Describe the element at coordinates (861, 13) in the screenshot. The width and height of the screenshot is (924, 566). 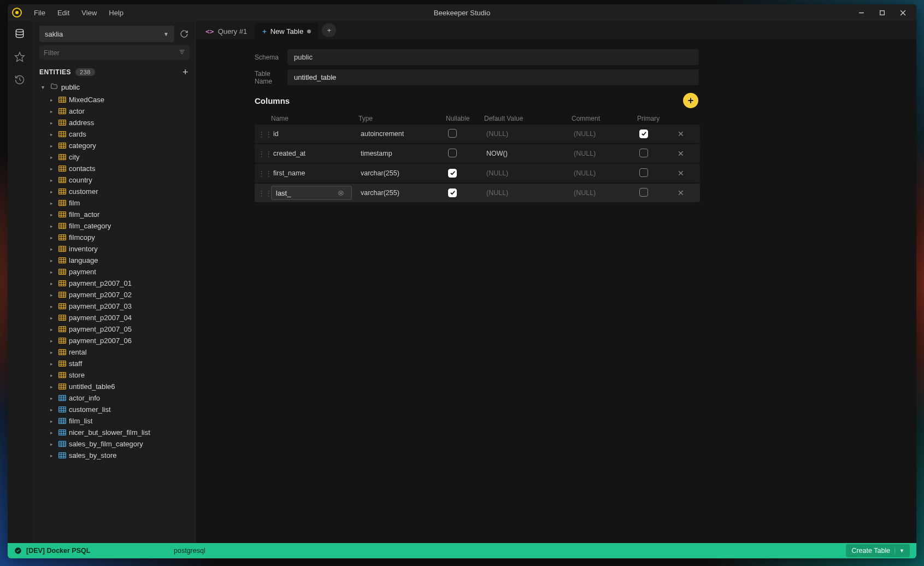
I see `minimize-button` at that location.